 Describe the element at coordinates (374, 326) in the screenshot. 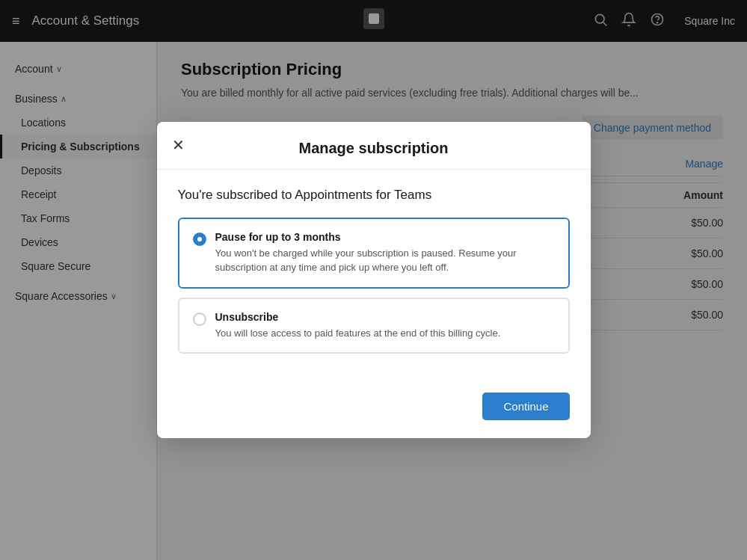

I see `unsubscribe-option-card: Unsubscribe You will lose access to paid…` at that location.